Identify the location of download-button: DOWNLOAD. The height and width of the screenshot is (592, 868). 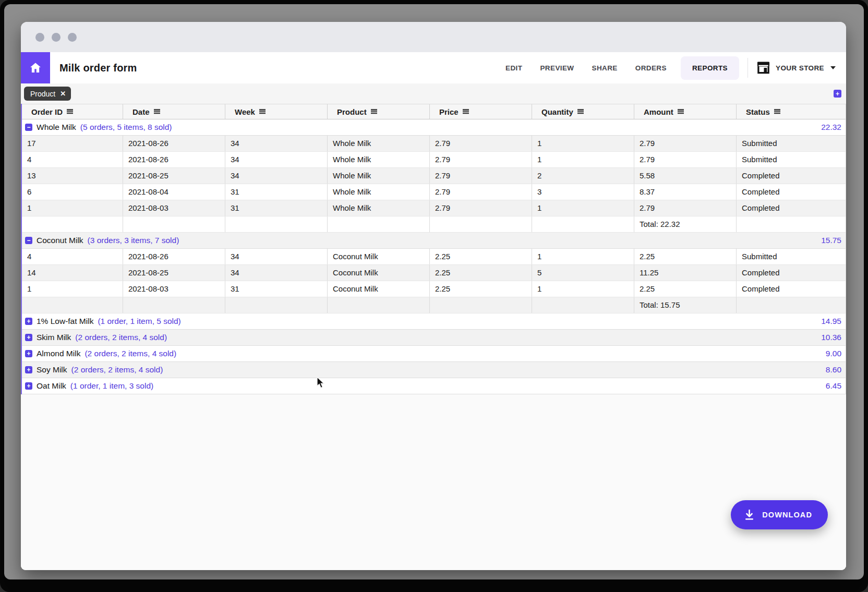
(779, 515).